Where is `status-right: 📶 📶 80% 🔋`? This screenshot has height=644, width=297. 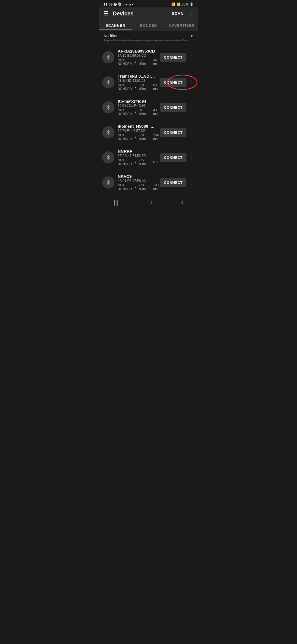 status-right: 📶 📶 80% 🔋 is located at coordinates (183, 4).